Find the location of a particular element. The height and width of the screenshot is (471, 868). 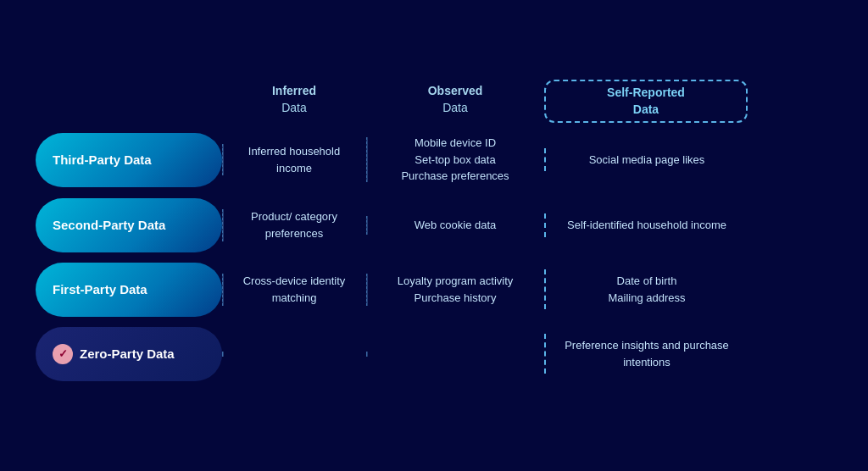

header-col1 is located at coordinates (129, 102).